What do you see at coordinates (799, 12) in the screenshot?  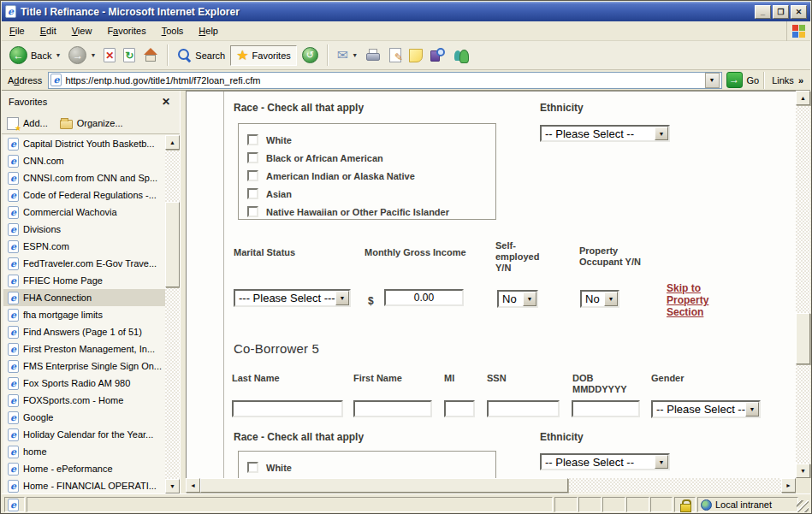 I see `close-button: ✕` at bounding box center [799, 12].